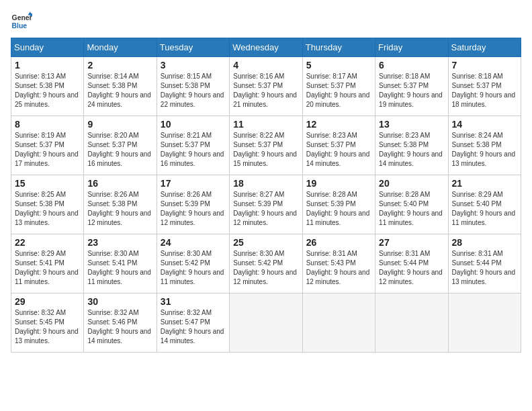  I want to click on day-number: 6, so click(411, 65).